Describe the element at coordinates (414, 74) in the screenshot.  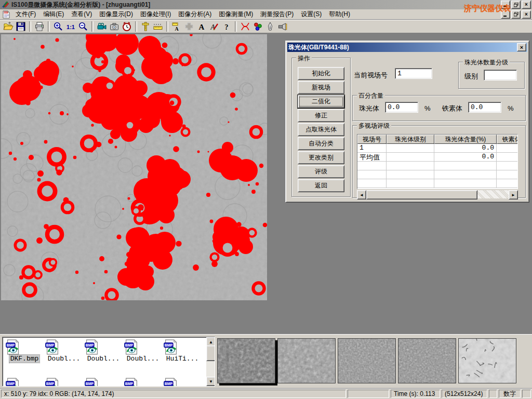
I see `current-field-input` at that location.